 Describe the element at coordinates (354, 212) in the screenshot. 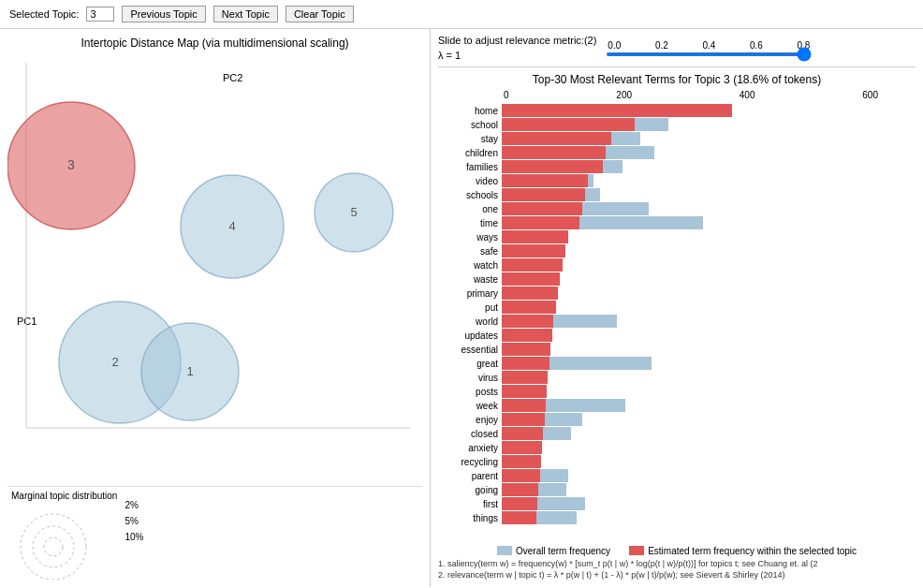

I see `svg-text: 5` at that location.